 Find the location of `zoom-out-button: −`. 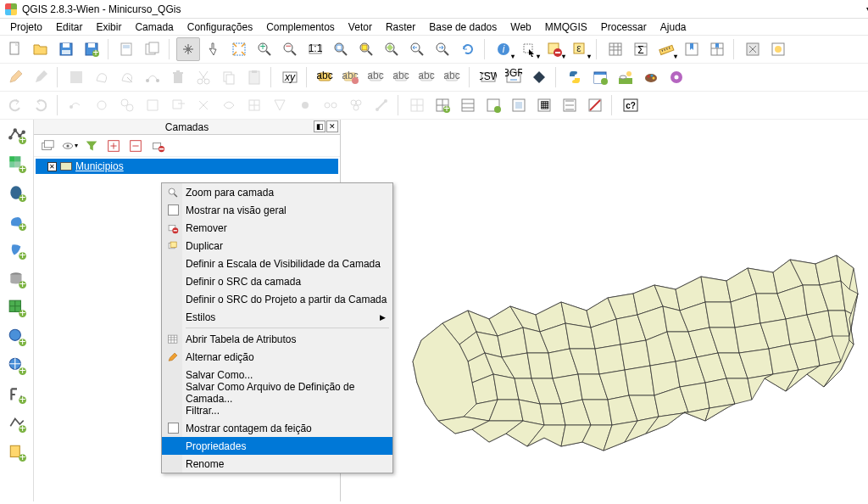

zoom-out-button: − is located at coordinates (290, 49).